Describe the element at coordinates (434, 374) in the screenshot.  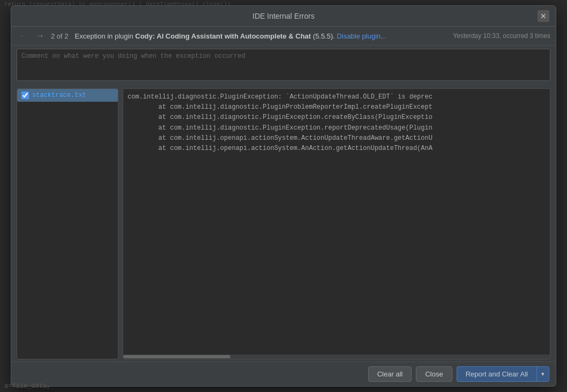
I see `close-button: Close` at that location.